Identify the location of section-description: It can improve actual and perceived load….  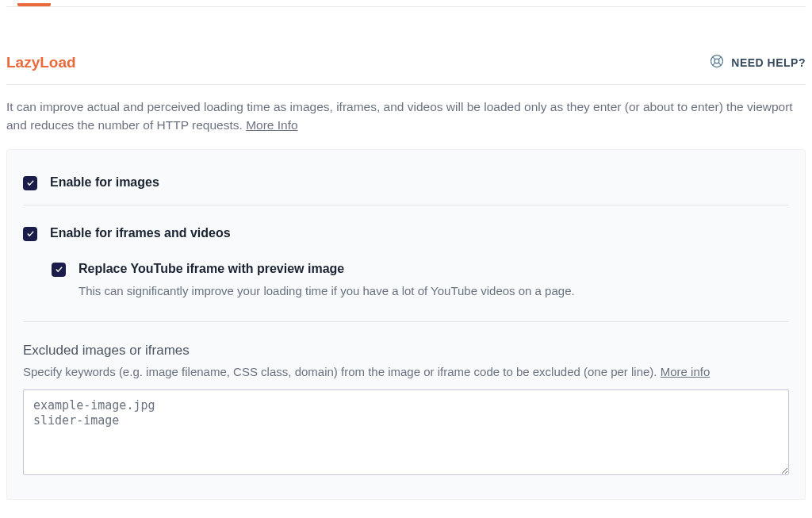
(406, 117).